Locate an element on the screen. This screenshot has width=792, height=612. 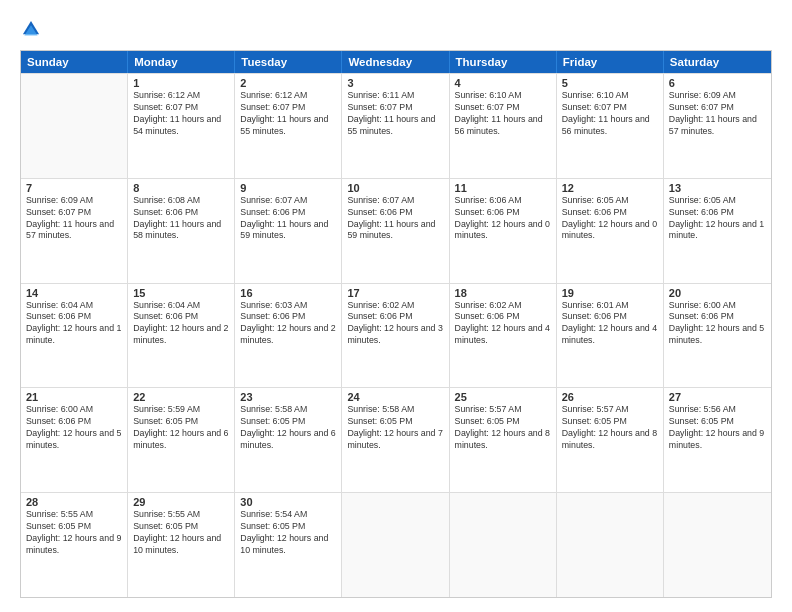
calendar-cell: 2Sunrise: 6:12 AMSunset: 6:07 PMDaylight… is located at coordinates (288, 126).